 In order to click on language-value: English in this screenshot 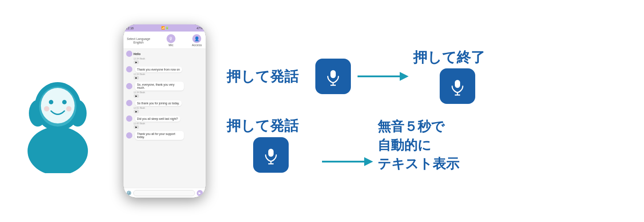, I will do `click(139, 43)`.